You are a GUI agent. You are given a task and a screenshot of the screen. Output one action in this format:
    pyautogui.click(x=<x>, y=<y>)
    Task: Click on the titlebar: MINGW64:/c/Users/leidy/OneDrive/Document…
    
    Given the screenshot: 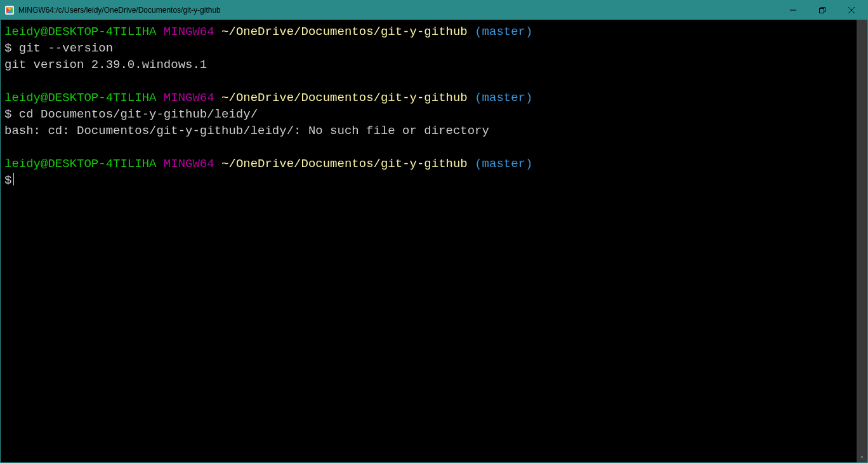 What is the action you would take?
    pyautogui.click(x=434, y=10)
    